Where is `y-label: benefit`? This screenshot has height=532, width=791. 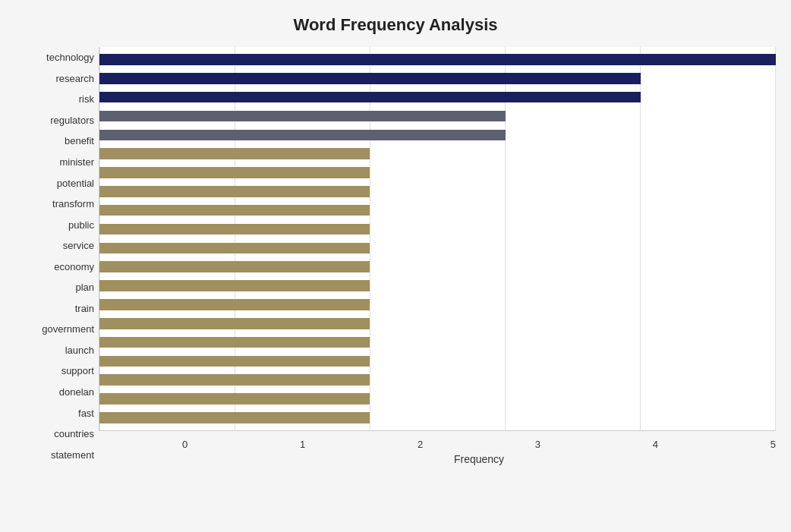
y-label: benefit is located at coordinates (55, 141).